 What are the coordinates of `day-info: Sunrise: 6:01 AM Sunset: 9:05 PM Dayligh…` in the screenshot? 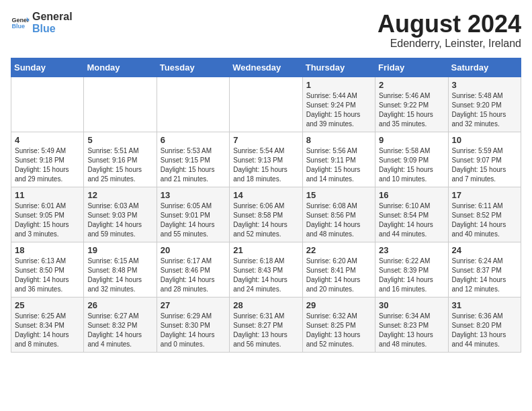 It's located at (47, 220).